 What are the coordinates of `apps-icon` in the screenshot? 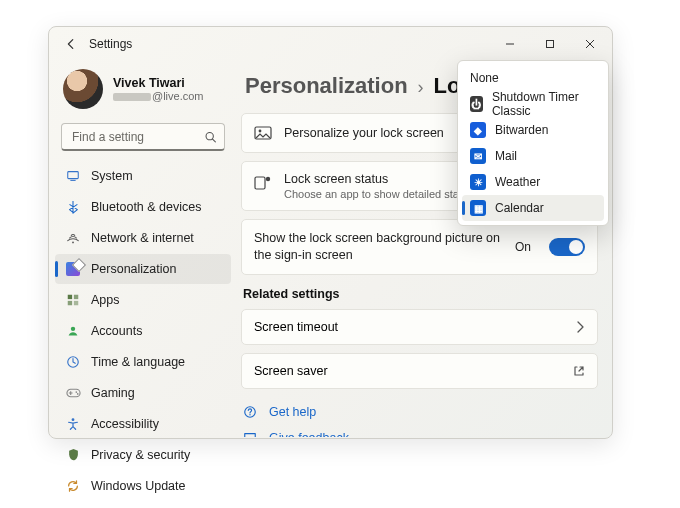 It's located at (73, 300).